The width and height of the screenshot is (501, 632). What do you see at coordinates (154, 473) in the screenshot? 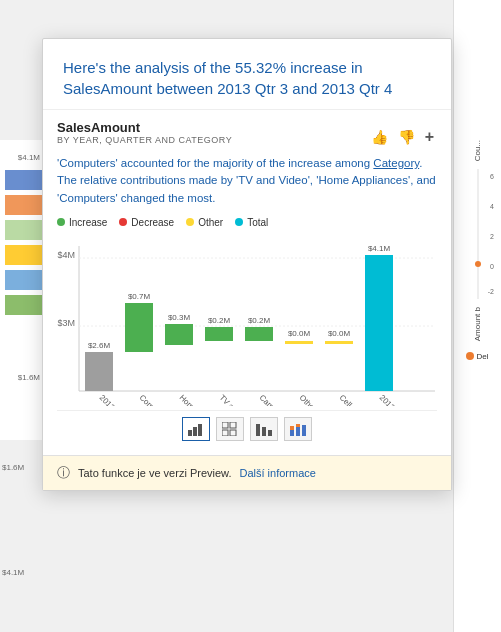
I see `preview-text: Tato funkce je ve verzi Preview.` at bounding box center [154, 473].